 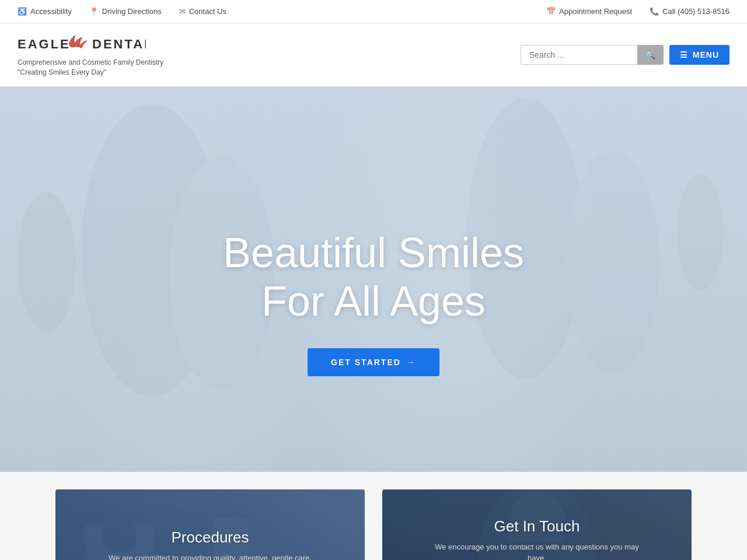 I want to click on get-started-label: GET STARTED, so click(x=366, y=362).